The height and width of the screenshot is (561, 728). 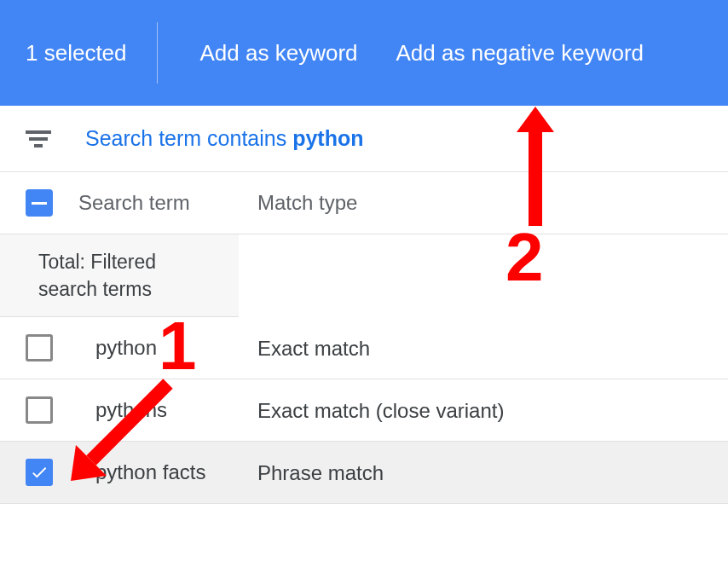 What do you see at coordinates (364, 411) in the screenshot?
I see `table-row: pythons Exact match (close variant)` at bounding box center [364, 411].